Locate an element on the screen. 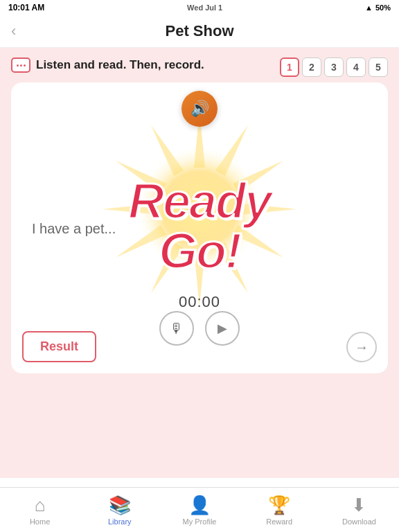 This screenshot has height=532, width=399. arrow-right-icon: → is located at coordinates (362, 348).